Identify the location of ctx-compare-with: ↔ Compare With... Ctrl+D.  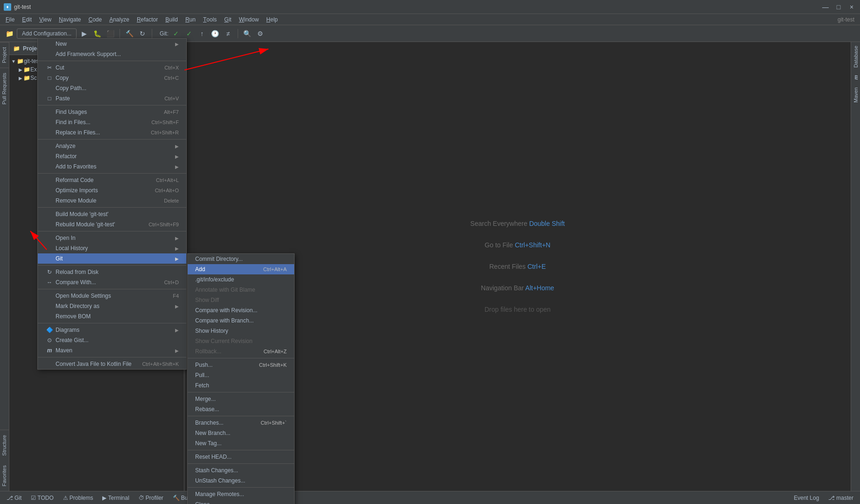
(112, 282).